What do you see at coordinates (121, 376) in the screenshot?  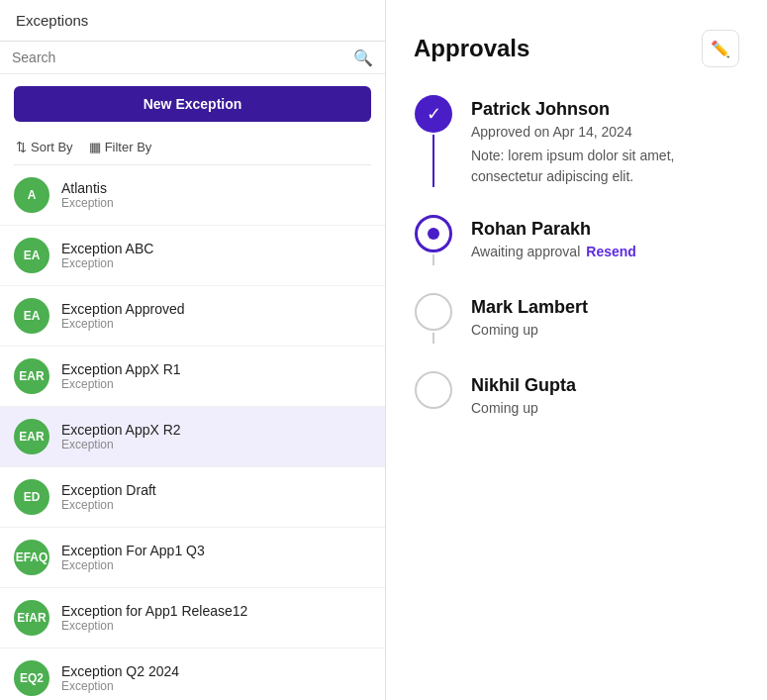 I see `item-info: Exception AppX R1Exception` at bounding box center [121, 376].